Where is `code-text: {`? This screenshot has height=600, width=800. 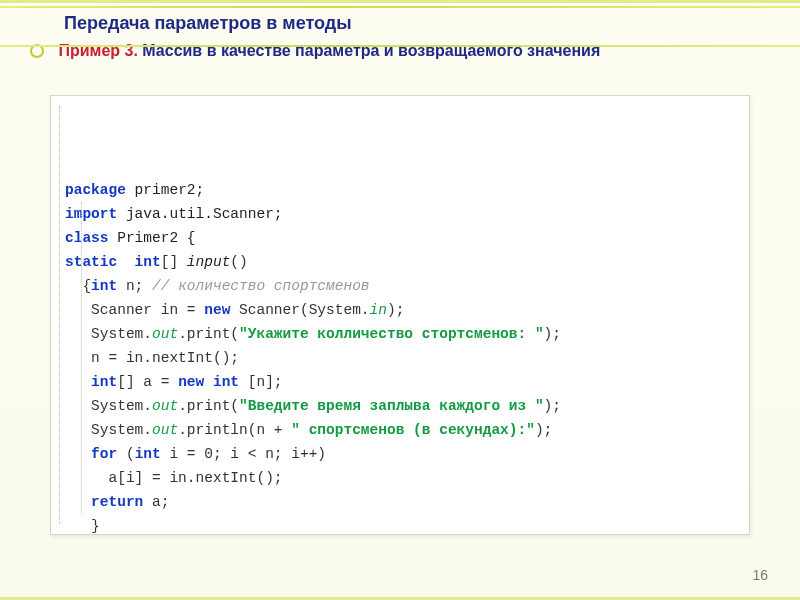
code-text: { is located at coordinates (78, 286).